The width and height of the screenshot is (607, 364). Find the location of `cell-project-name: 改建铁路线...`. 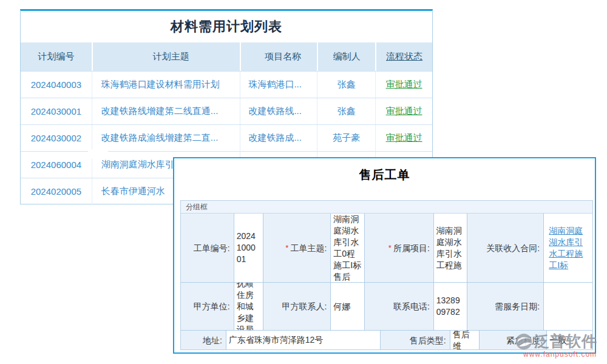

cell-project-name: 改建铁路线... is located at coordinates (278, 112).